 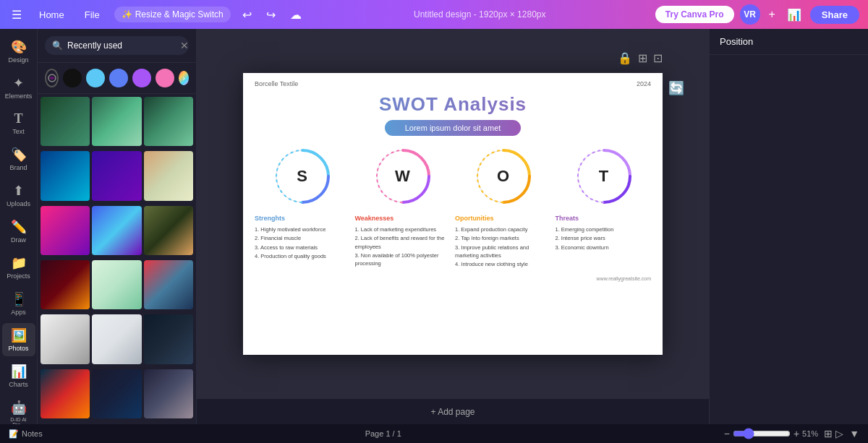 I want to click on ai-icon: 🤖, so click(x=19, y=408).